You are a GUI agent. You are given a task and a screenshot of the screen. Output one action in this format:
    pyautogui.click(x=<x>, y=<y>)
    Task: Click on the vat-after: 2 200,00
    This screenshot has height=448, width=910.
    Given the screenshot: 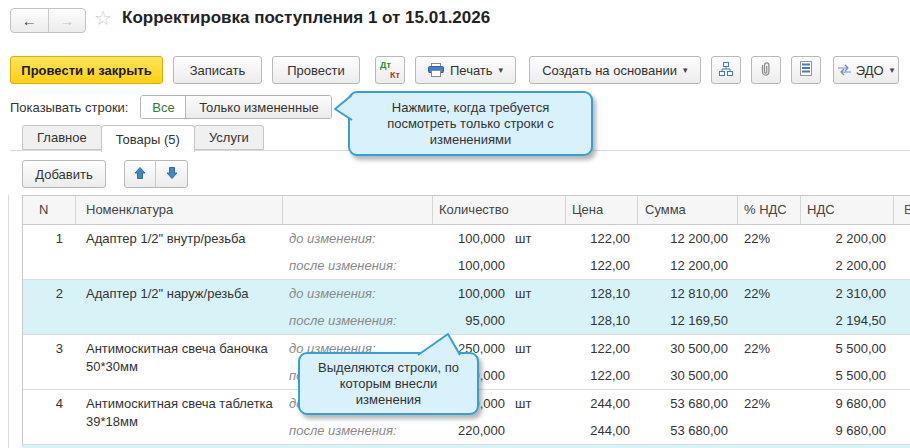 What is the action you would take?
    pyautogui.click(x=848, y=266)
    